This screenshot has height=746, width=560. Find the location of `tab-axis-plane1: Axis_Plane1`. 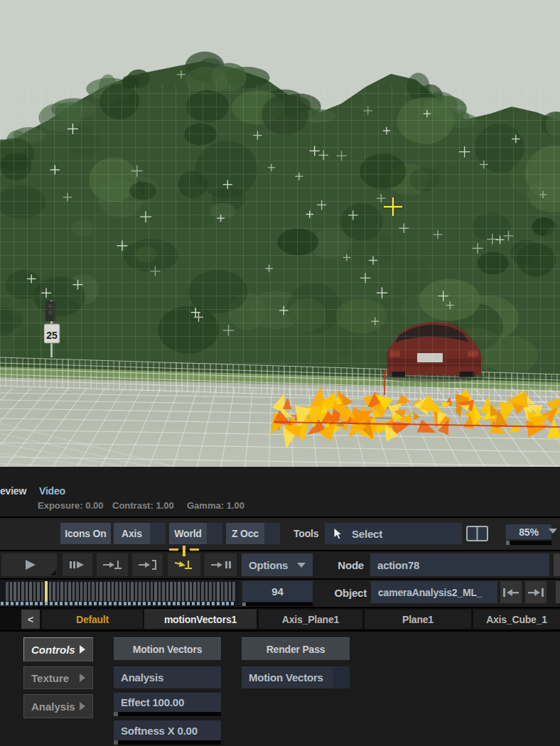

tab-axis-plane1: Axis_Plane1 is located at coordinates (311, 620).